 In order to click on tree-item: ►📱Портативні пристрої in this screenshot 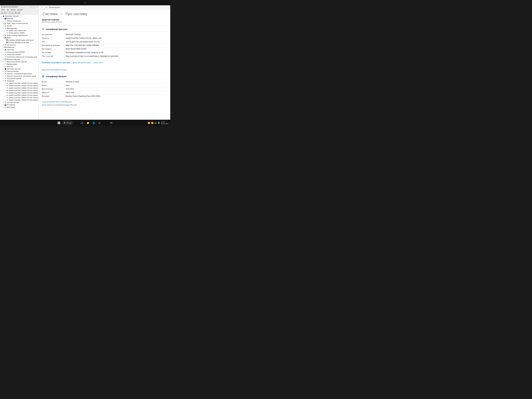, I will do `click(19, 69)`.